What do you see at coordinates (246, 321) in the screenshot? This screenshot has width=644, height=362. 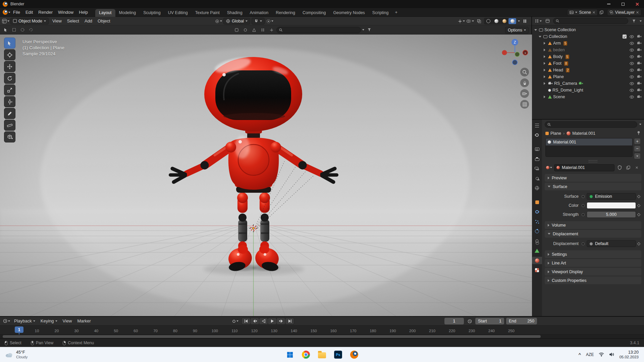 I see `jump-to-start-button` at bounding box center [246, 321].